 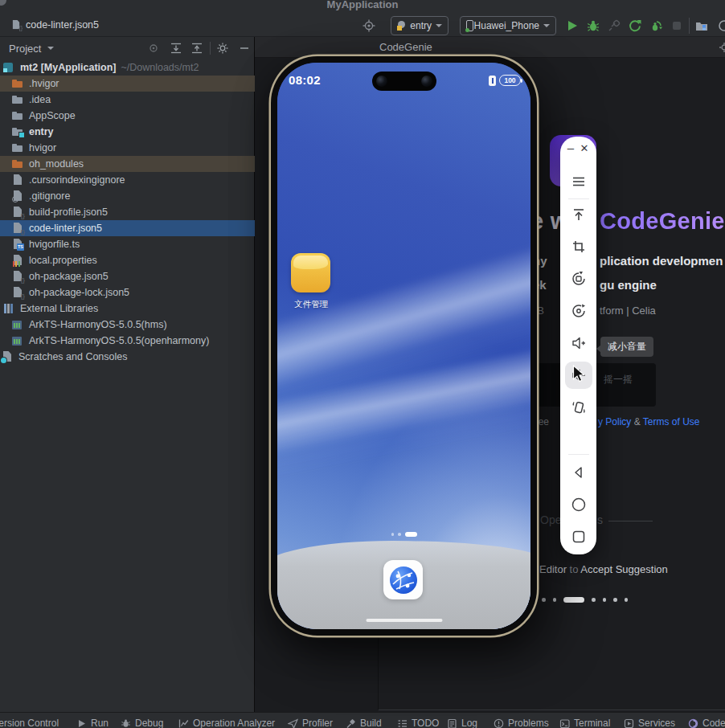 I want to click on device-manager-button, so click(x=702, y=26).